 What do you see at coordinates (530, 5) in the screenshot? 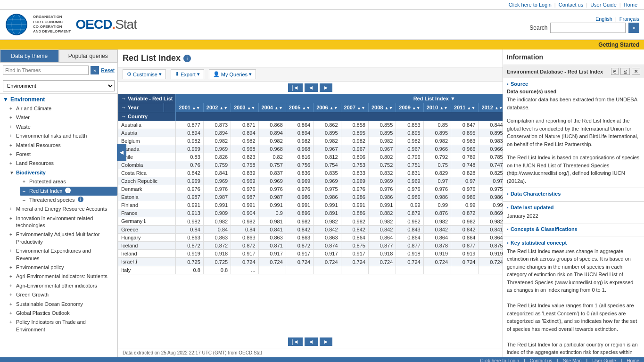
I see `login-link: Click here to Login` at bounding box center [530, 5].